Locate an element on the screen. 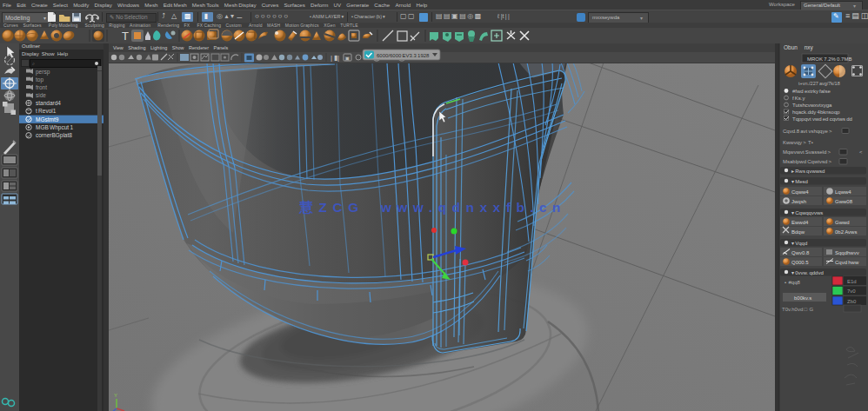 The image size is (868, 411). svg-text: Gwwd is located at coordinates (842, 222).